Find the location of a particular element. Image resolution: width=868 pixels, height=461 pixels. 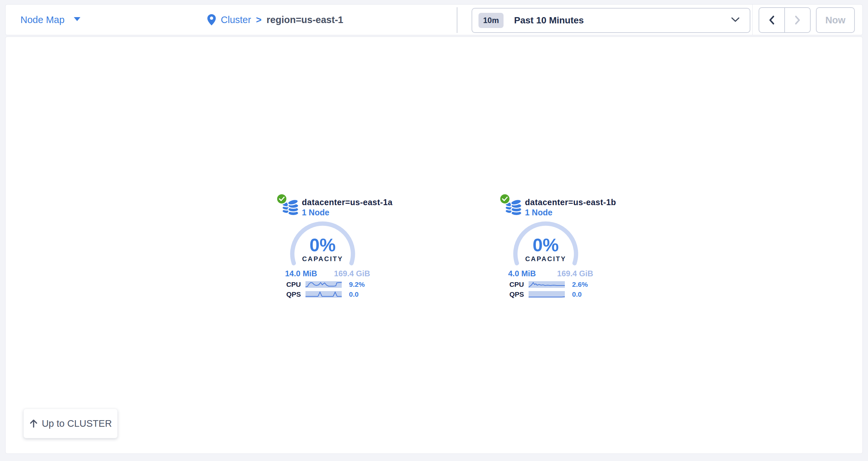

time-step-buttons is located at coordinates (784, 20).